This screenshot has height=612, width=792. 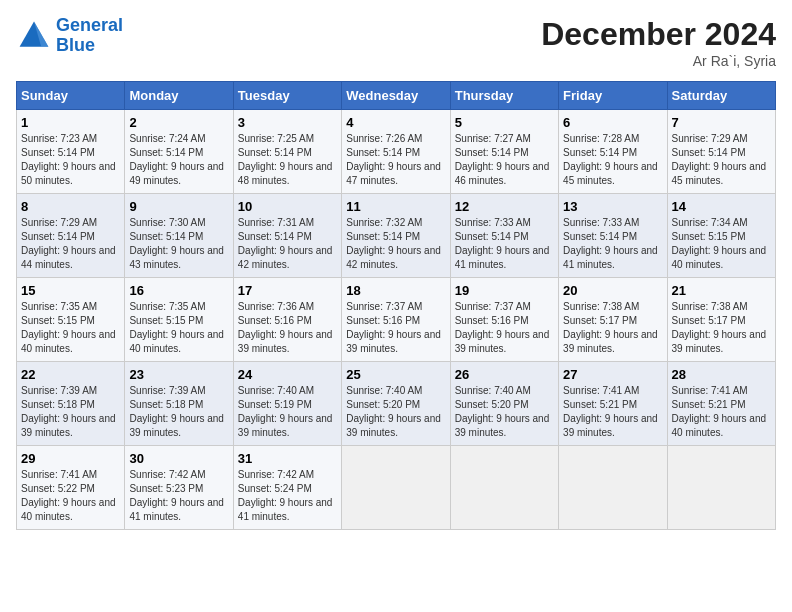 I want to click on calendar-cell: 4Sunrise: 7:26 AMSunset: 5:14 PMDaylight…, so click(x=396, y=152).